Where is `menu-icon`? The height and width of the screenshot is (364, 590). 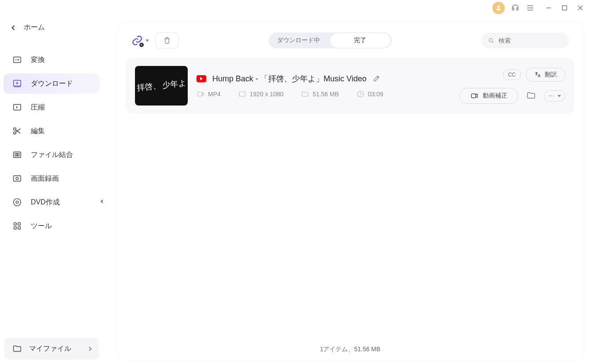 menu-icon is located at coordinates (530, 8).